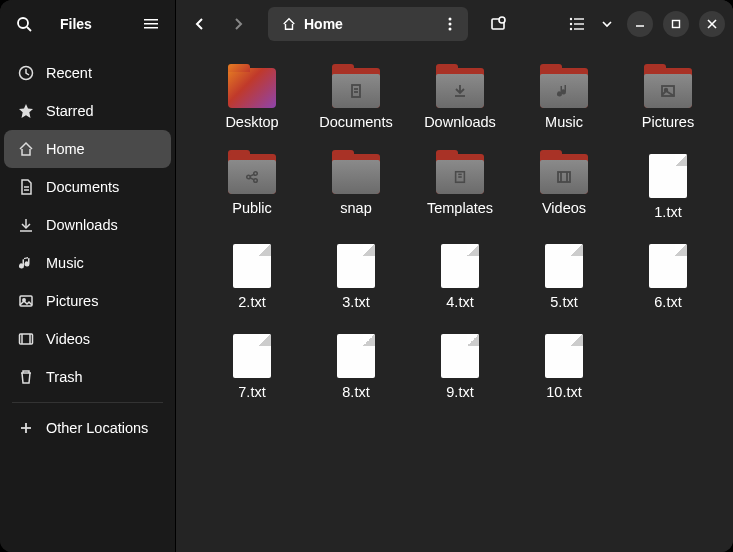 Image resolution: width=733 pixels, height=552 pixels. What do you see at coordinates (564, 367) in the screenshot?
I see `file-item: 10.txt` at bounding box center [564, 367].